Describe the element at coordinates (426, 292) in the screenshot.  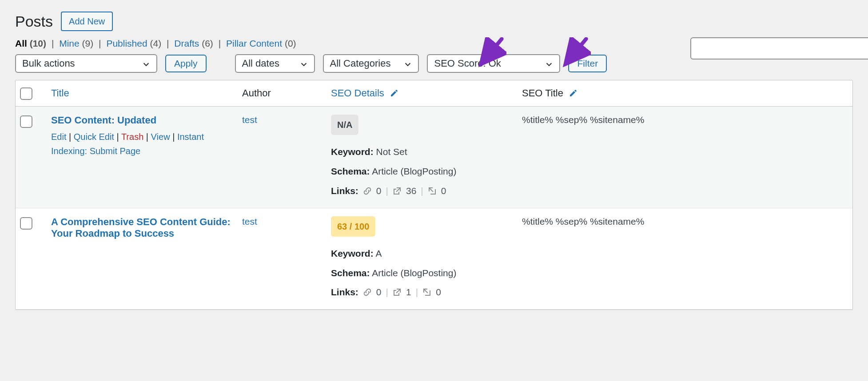
I see `seo-links: Links: 0 | 1 | 0` at that location.